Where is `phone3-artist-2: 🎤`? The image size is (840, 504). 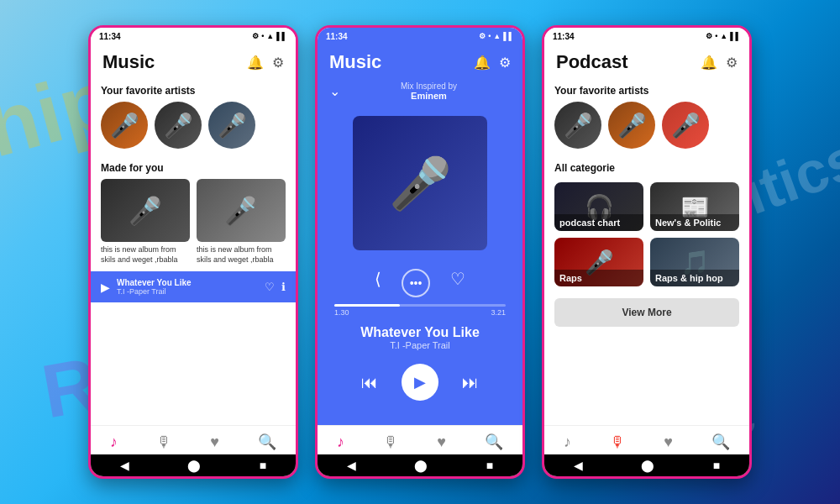 phone3-artist-2: 🎤 is located at coordinates (632, 125).